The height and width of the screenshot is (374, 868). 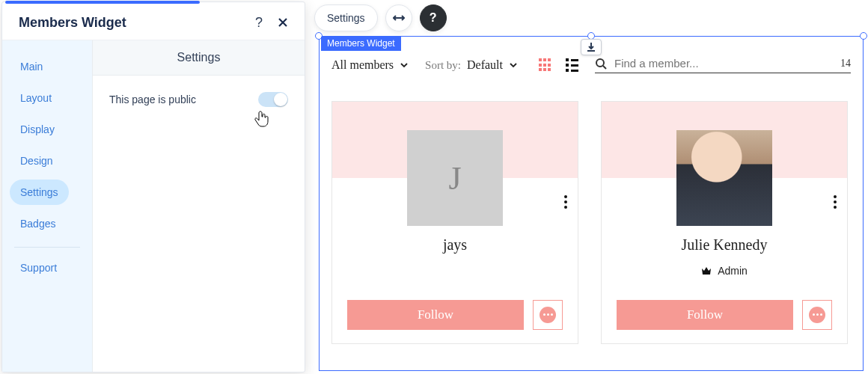 I want to click on member-name: jays, so click(x=455, y=245).